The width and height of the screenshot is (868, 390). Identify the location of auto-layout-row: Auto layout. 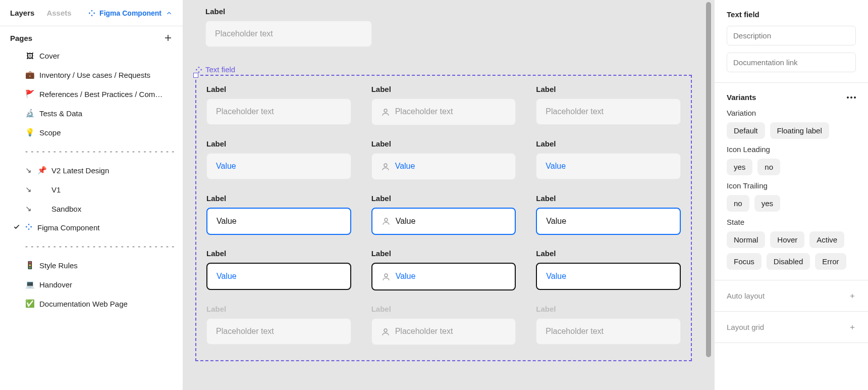
(791, 296).